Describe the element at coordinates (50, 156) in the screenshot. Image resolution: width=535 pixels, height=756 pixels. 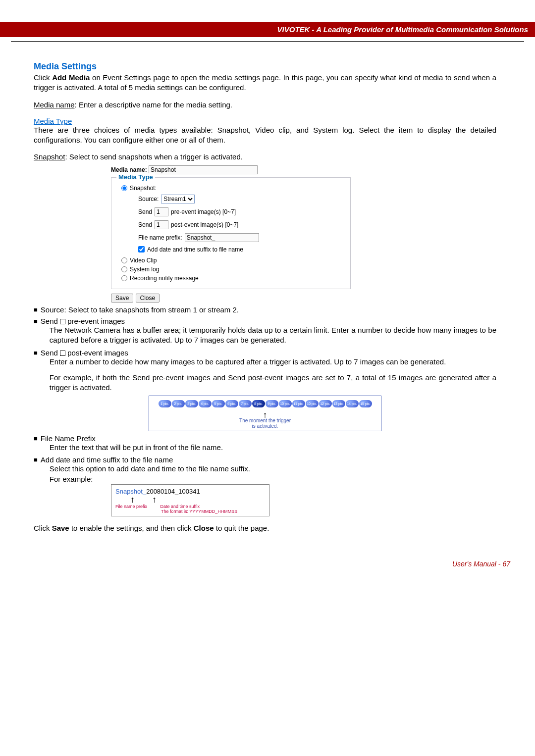
I see `snapshot-underline: Snapshot` at that location.